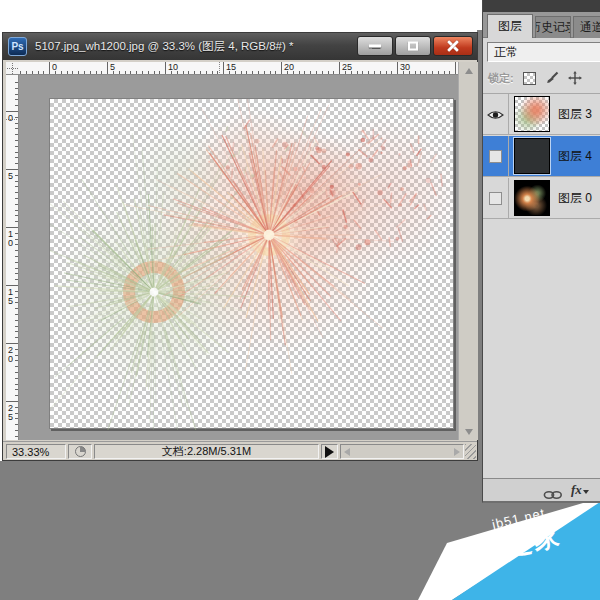 The image size is (600, 600). I want to click on lock-label: 锁定:, so click(501, 78).